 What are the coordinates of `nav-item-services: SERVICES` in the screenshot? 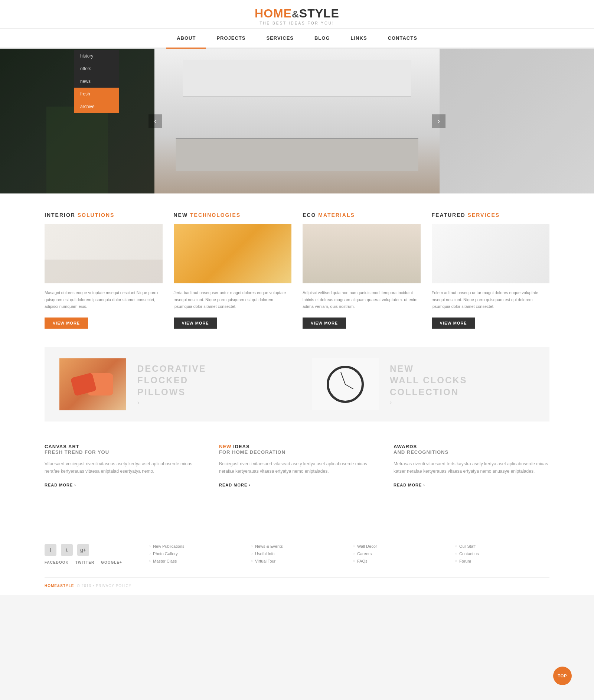 It's located at (280, 38).